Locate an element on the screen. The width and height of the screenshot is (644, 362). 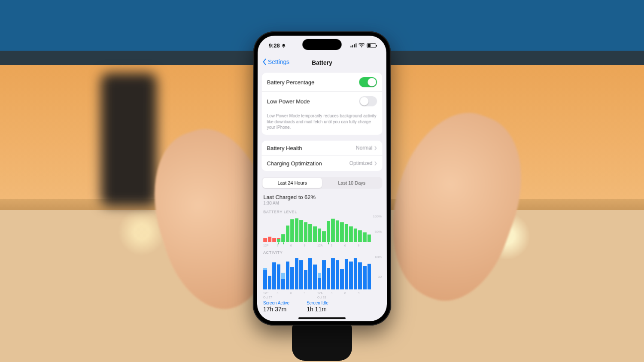
row-low-power: Low Power Mode is located at coordinates (322, 101).